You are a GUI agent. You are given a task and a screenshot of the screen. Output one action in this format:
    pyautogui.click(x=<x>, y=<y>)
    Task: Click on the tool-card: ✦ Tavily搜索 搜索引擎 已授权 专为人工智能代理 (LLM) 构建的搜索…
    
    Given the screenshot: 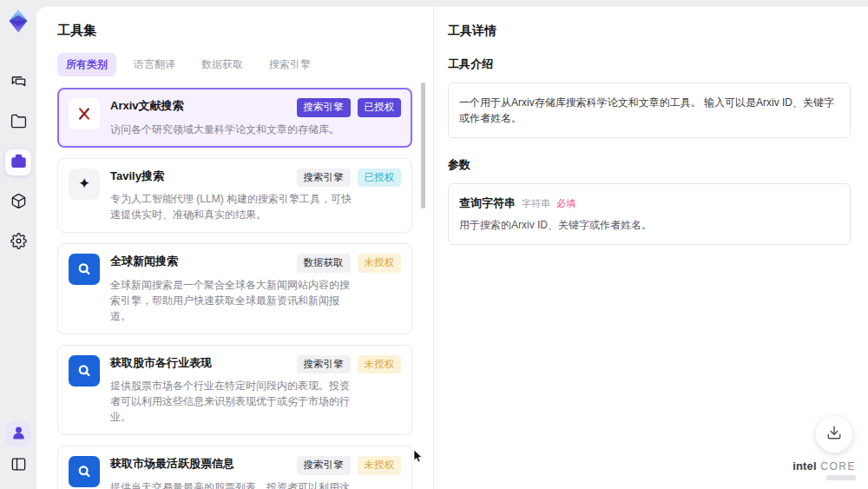 What is the action you would take?
    pyautogui.click(x=234, y=196)
    